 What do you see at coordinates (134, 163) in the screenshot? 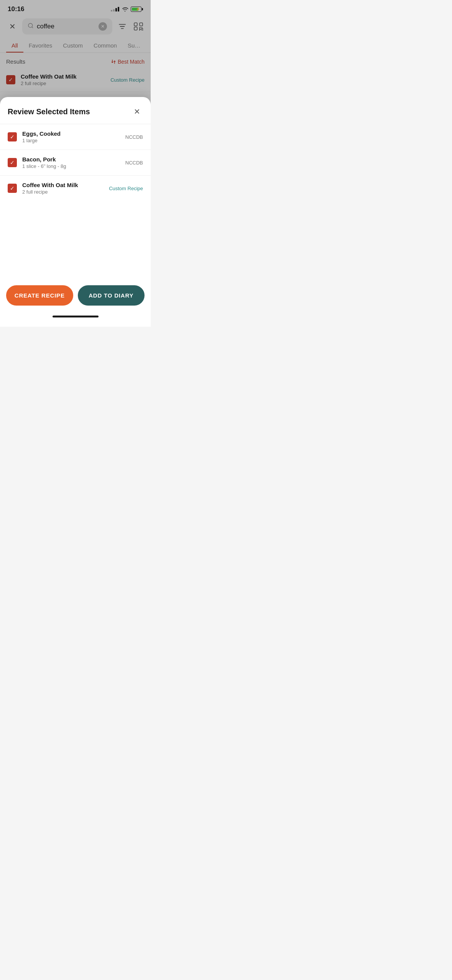
I see `sheet-food-source-2: NCCDB` at bounding box center [134, 163].